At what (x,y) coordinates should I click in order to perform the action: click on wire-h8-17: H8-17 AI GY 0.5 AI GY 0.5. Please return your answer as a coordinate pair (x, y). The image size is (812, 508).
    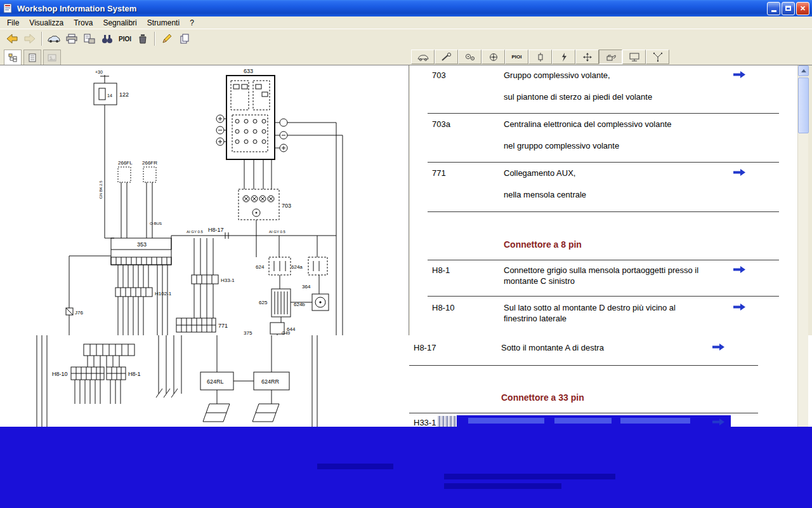
    Looking at the image, I should click on (257, 229).